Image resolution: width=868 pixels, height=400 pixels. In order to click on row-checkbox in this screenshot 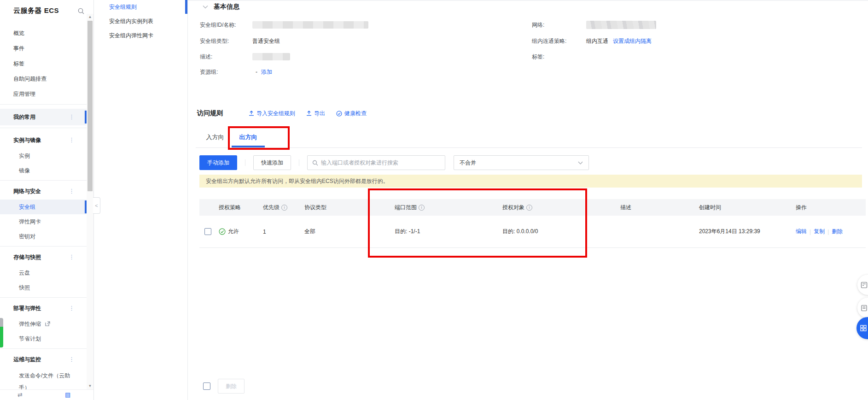, I will do `click(208, 231)`.